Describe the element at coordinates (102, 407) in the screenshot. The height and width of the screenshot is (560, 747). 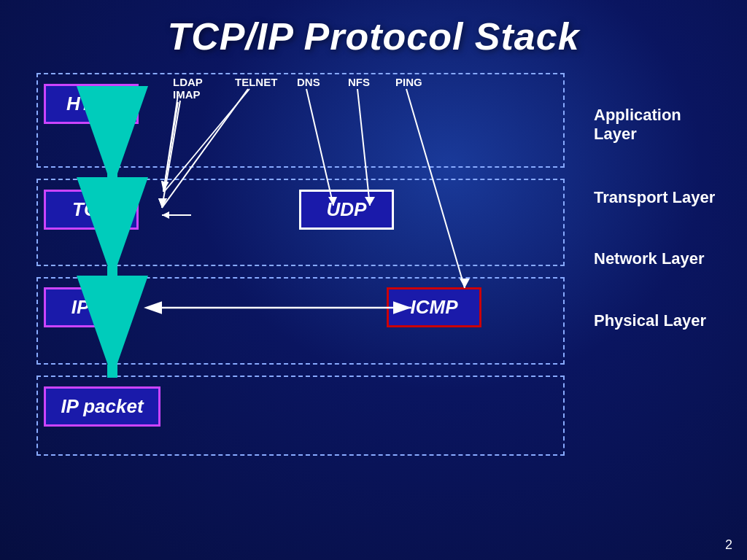
I see `ip-packet-box: IP packet` at that location.